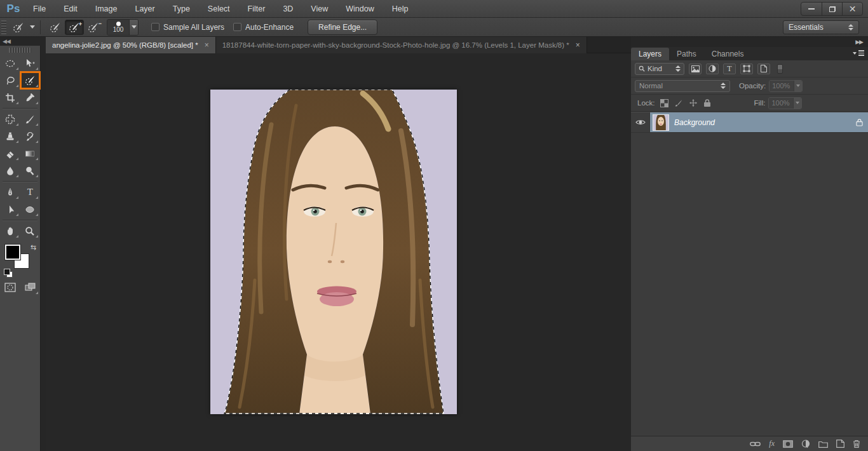  What do you see at coordinates (840, 443) in the screenshot?
I see `new-layer-button` at bounding box center [840, 443].